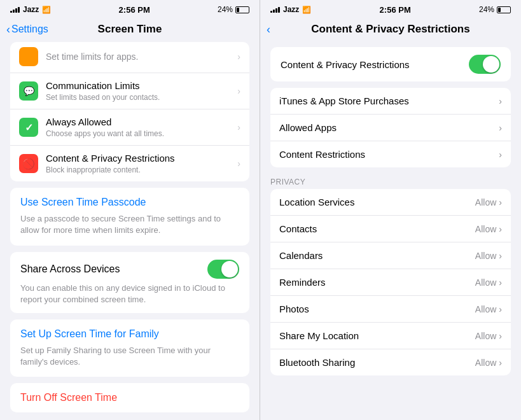  What do you see at coordinates (344, 101) in the screenshot?
I see `itunes-label: iTunes & App Store Purchases` at bounding box center [344, 101].